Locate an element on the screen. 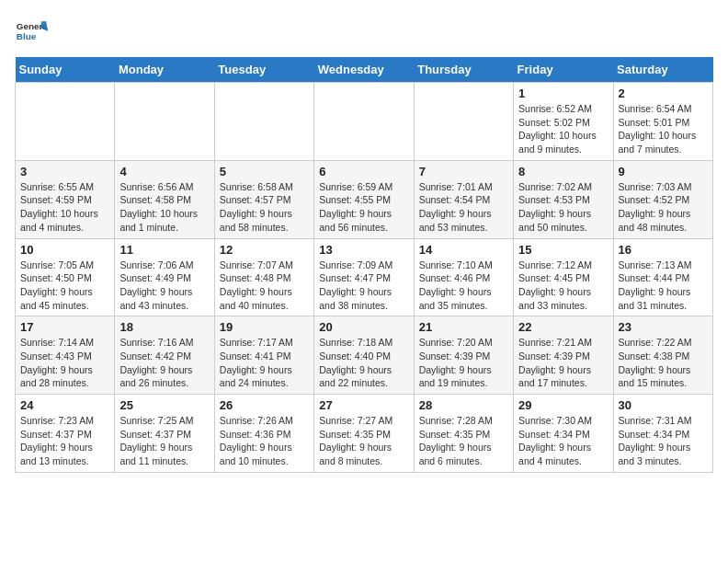 The height and width of the screenshot is (563, 728). calendar-header-tuesday: Tuesday is located at coordinates (264, 70).